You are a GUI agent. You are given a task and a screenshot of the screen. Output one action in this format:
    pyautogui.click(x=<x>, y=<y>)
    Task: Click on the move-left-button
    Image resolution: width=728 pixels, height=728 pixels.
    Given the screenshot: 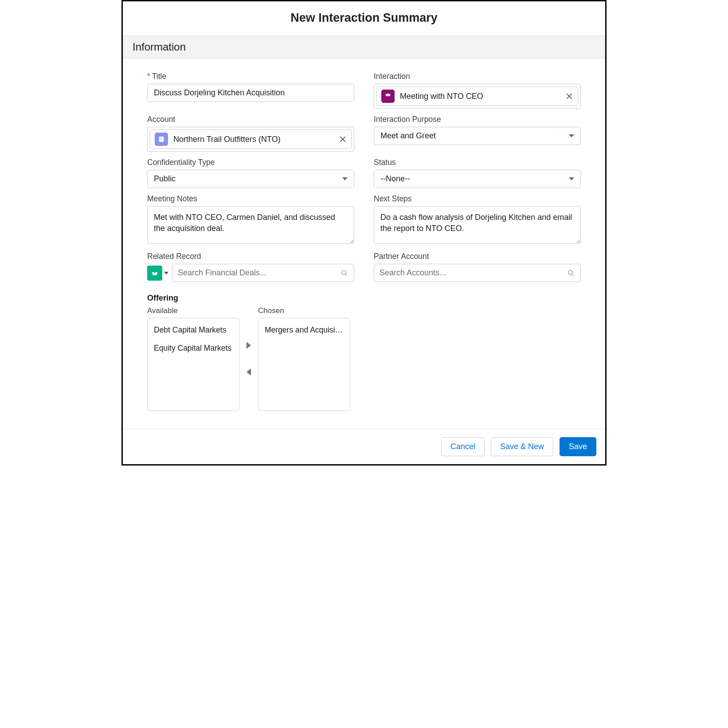 What is the action you would take?
    pyautogui.click(x=249, y=372)
    